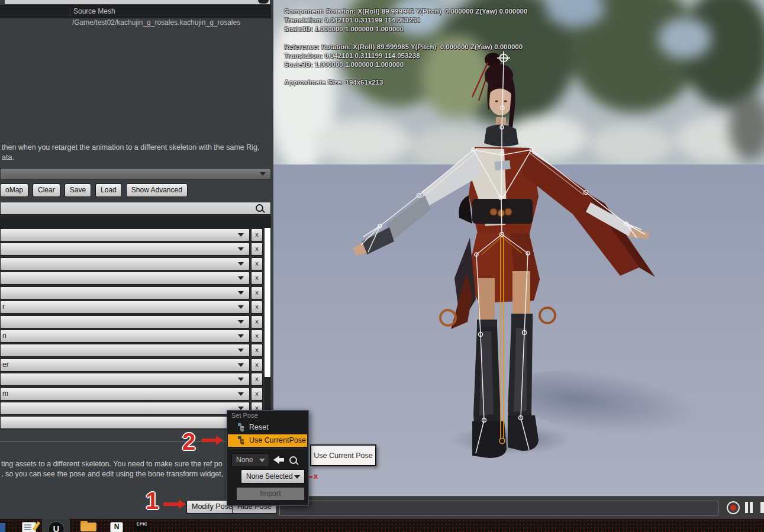 The width and height of the screenshot is (764, 532). I want to click on rig-select-dropdown, so click(136, 174).